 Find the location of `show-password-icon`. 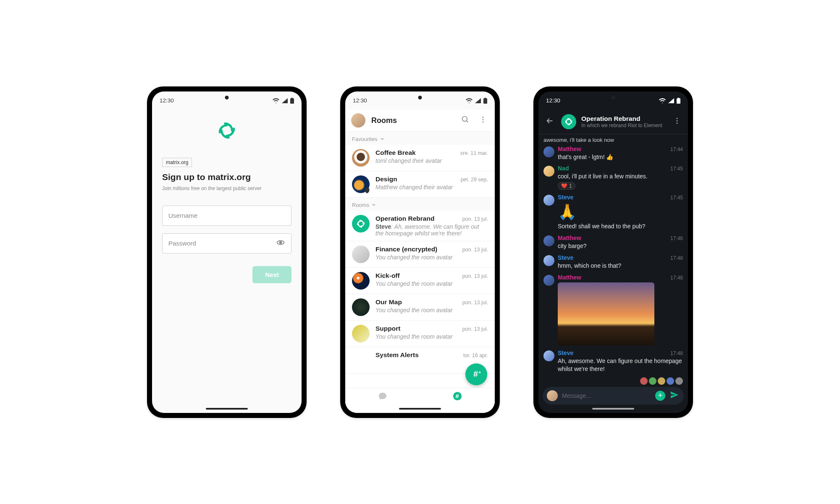

show-password-icon is located at coordinates (281, 243).